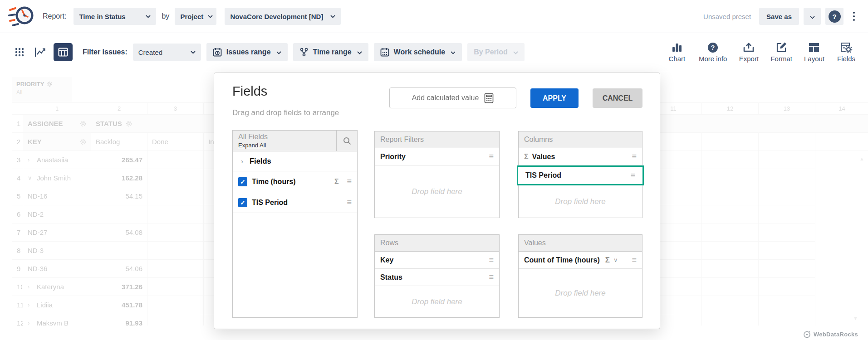  What do you see at coordinates (45, 123) in the screenshot?
I see `assignee-header: ASSIGNEE` at bounding box center [45, 123].